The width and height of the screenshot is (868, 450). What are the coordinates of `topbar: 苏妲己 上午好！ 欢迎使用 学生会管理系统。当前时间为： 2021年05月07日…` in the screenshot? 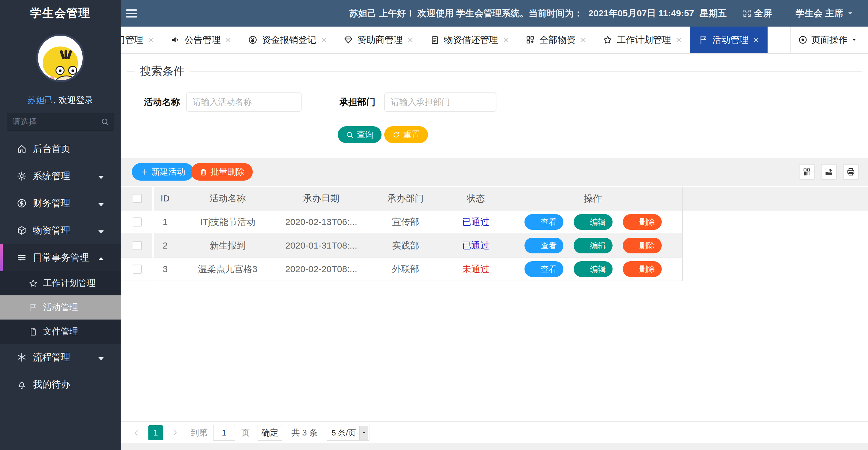 It's located at (494, 13).